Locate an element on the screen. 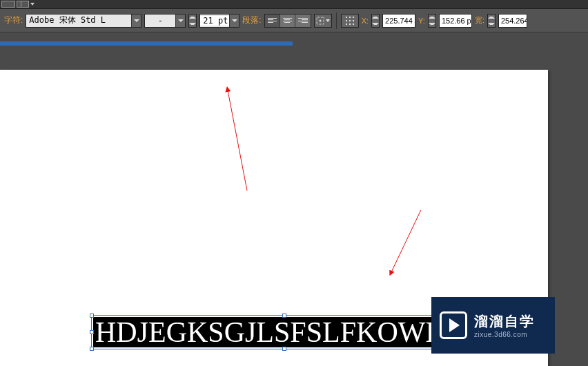 The image size is (588, 366). width-input: 254.264 is located at coordinates (513, 21).